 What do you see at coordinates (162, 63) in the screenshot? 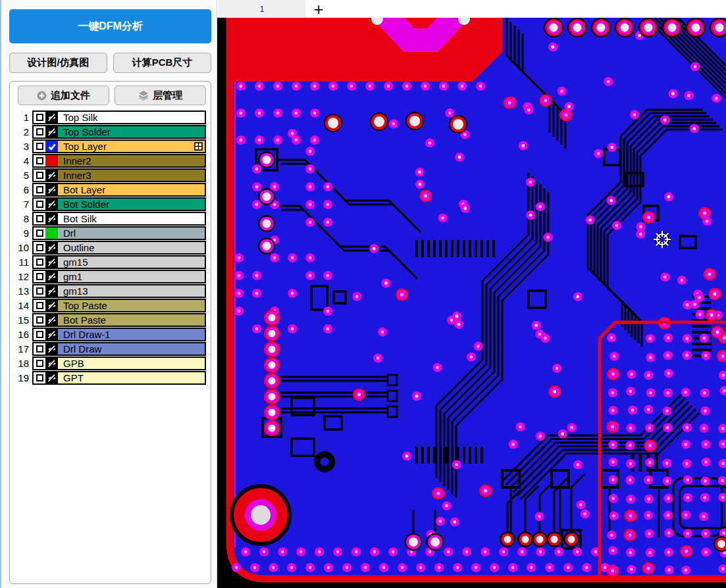
I see `calc-pcb-size-button: 计算PCB尺寸` at bounding box center [162, 63].